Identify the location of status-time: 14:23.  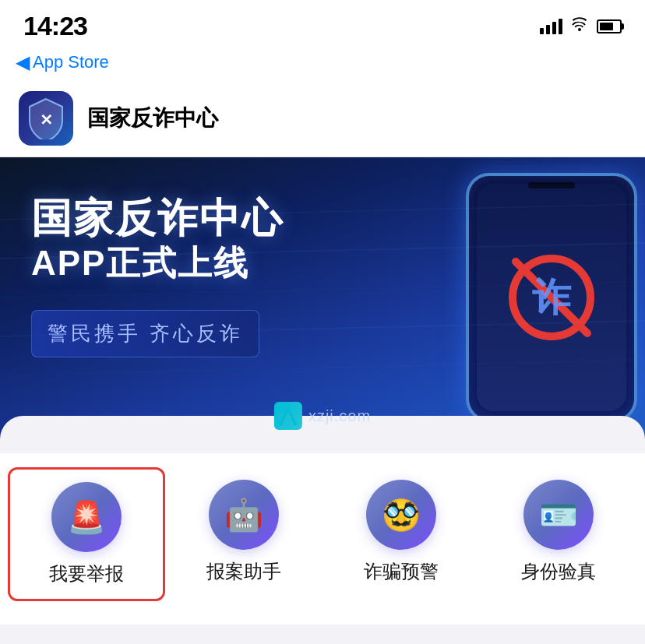
(55, 26).